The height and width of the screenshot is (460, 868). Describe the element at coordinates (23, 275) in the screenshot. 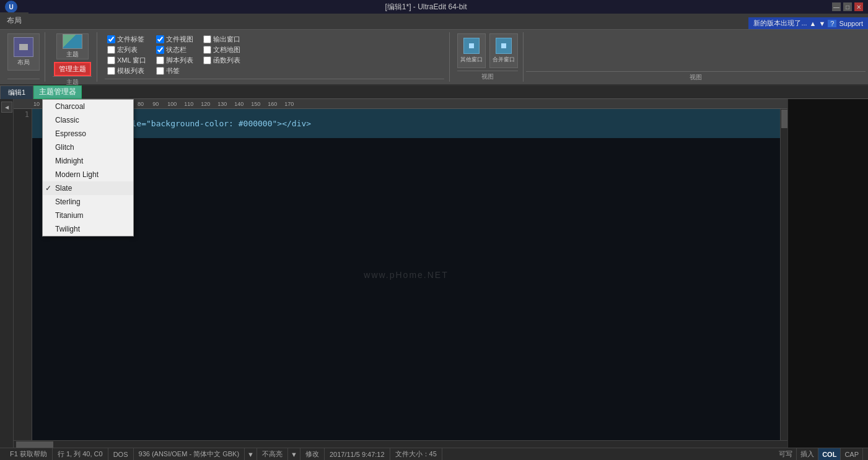

I see `line-numbers: 1` at that location.